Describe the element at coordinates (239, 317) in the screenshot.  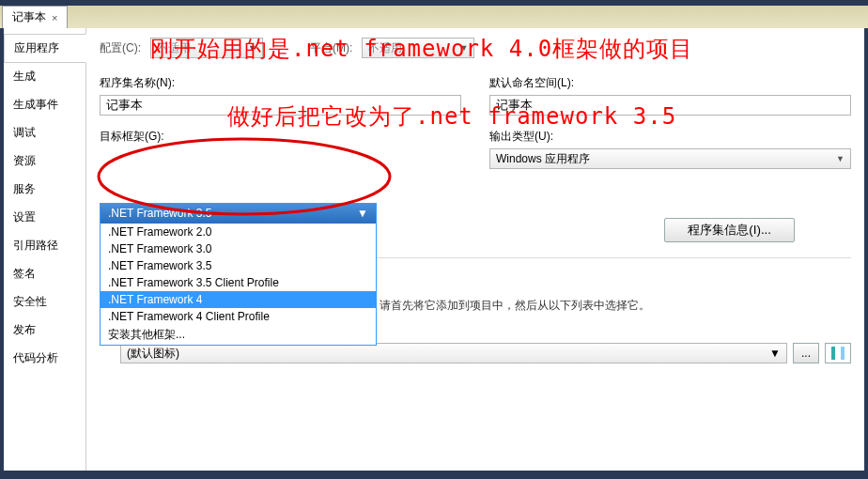
I see `framework-option: .NET Framework 4 Client Profile` at that location.